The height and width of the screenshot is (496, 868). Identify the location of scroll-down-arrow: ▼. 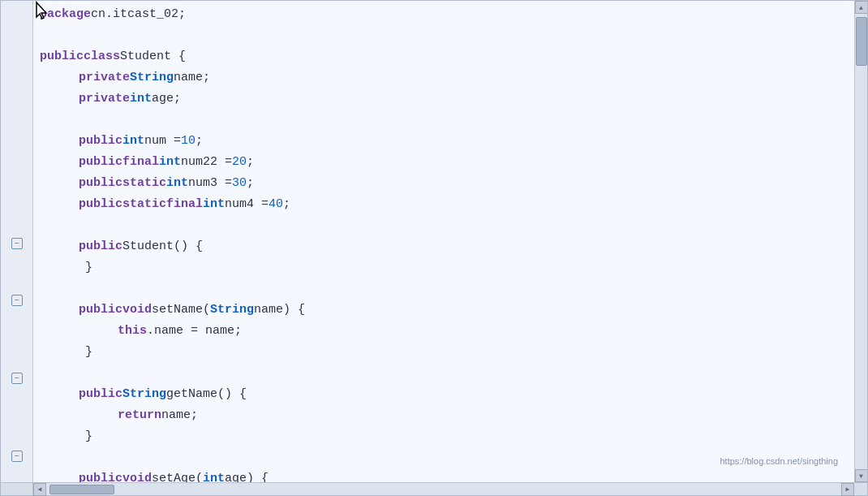
(862, 476).